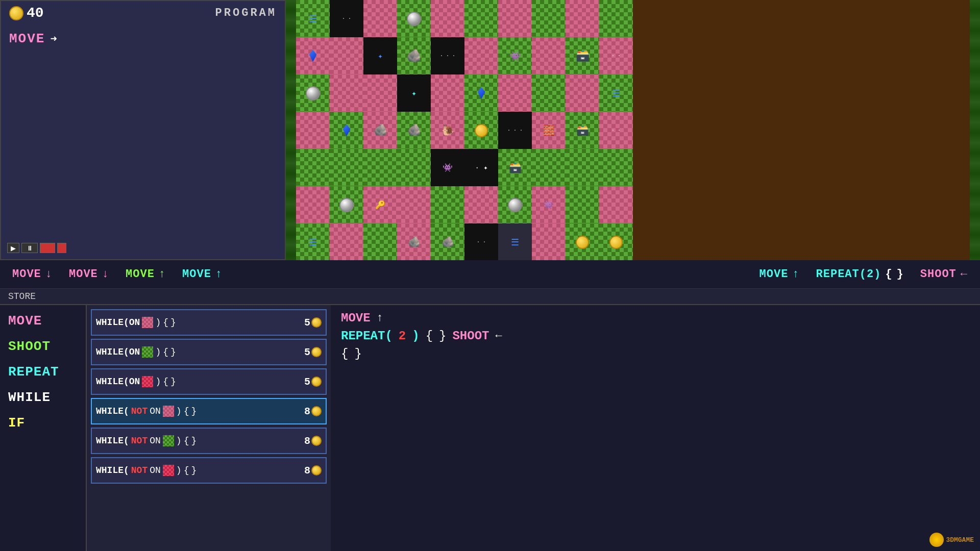  Describe the element at coordinates (938, 274) in the screenshot. I see `toolbar-shoot-label: SHOOT` at that location.